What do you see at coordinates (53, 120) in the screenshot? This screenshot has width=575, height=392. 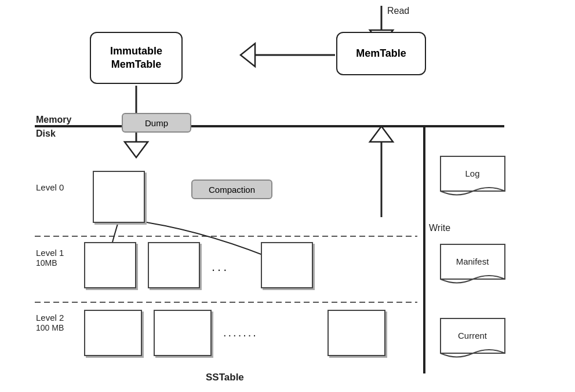 I see `memory-label: Memory` at bounding box center [53, 120].